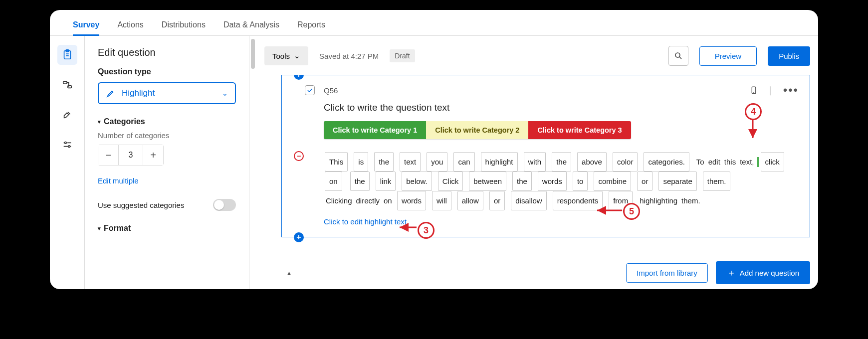 This screenshot has height=339, width=868. What do you see at coordinates (167, 228) in the screenshot?
I see `format-section: Format` at bounding box center [167, 228].